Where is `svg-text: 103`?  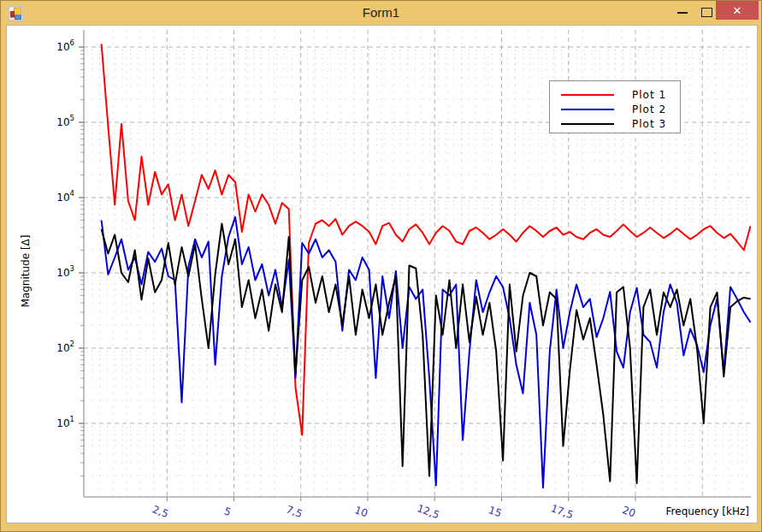 svg-text: 103 is located at coordinates (65, 272).